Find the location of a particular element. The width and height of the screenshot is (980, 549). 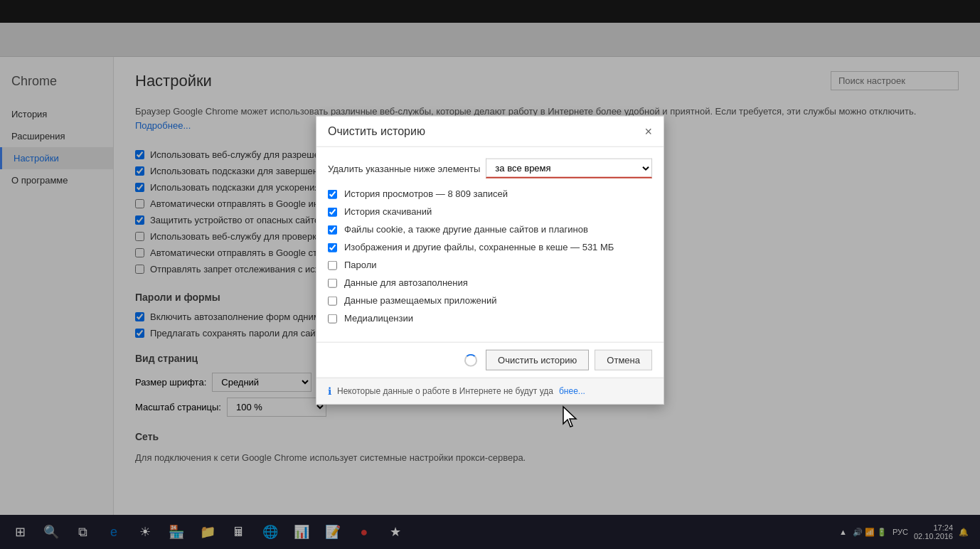

dialog-checkbox-0: История просмотров — 8 809 записей is located at coordinates (490, 193).